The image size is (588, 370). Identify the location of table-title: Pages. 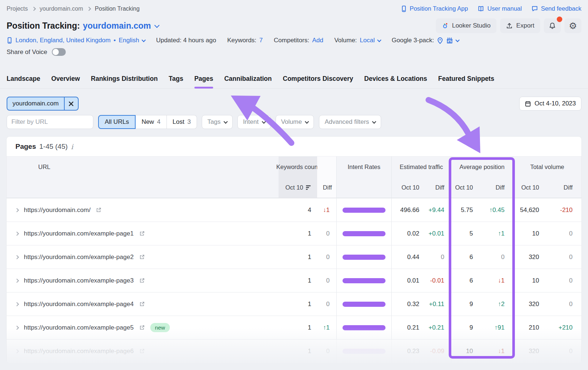
(26, 147).